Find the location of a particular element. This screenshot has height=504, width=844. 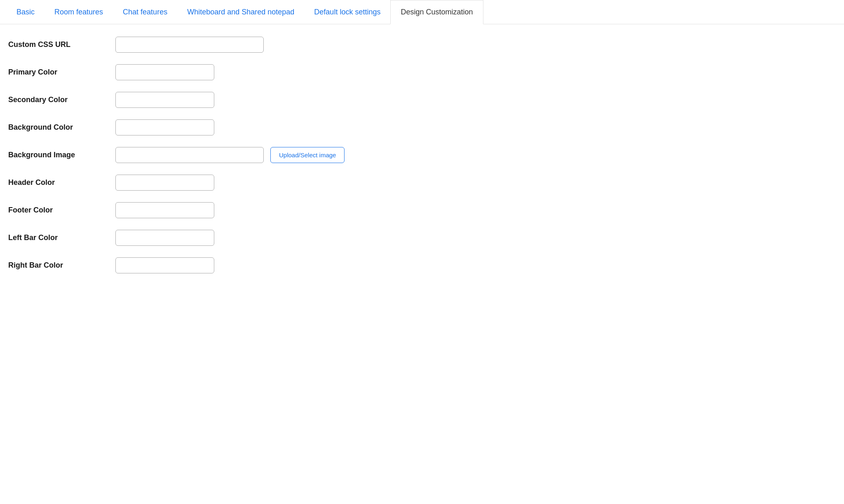

label-primary-color: Primary Color is located at coordinates (62, 72).